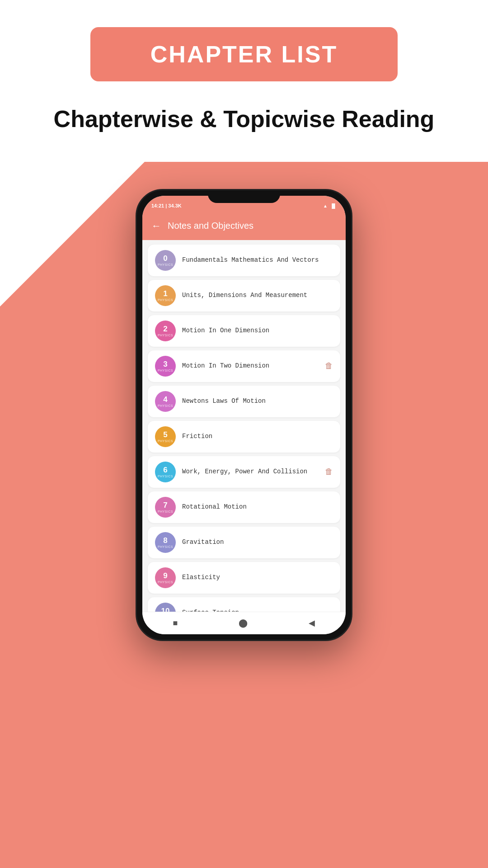 The width and height of the screenshot is (488, 868). What do you see at coordinates (258, 507) in the screenshot?
I see `chapter-title: Rotational Motion` at bounding box center [258, 507].